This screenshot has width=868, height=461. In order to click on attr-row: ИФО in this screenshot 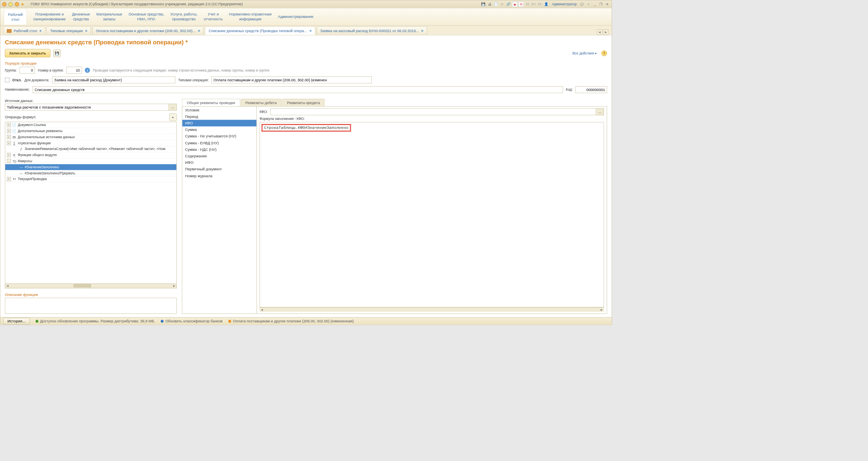, I will do `click(219, 163)`.